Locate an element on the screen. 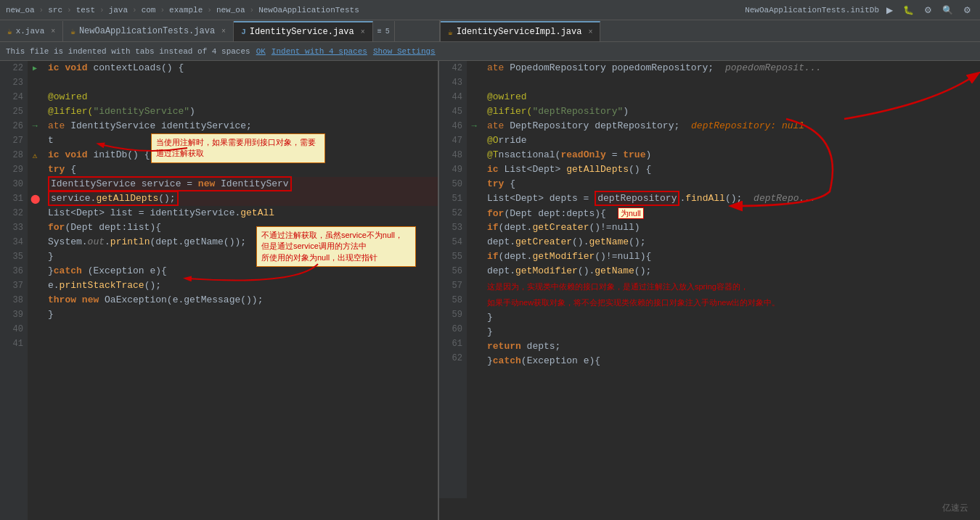 The width and height of the screenshot is (980, 520). notification-text: This file is indented with tabs instead … is located at coordinates (128, 51).